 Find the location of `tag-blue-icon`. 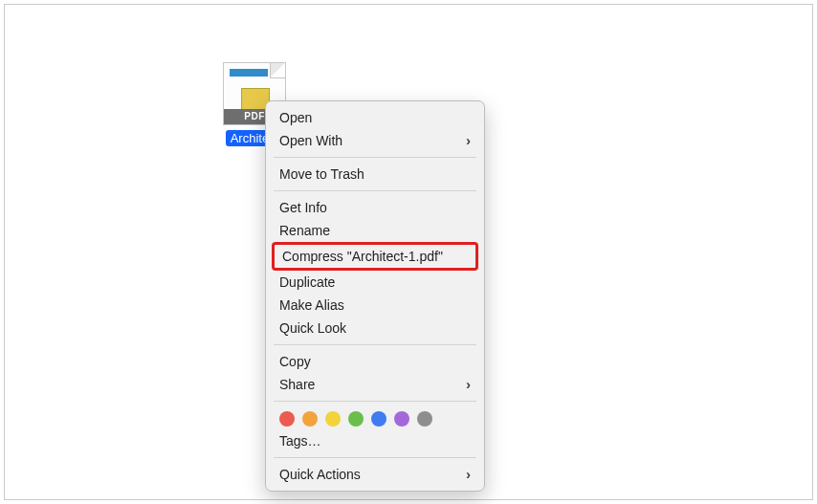

tag-blue-icon is located at coordinates (379, 419).